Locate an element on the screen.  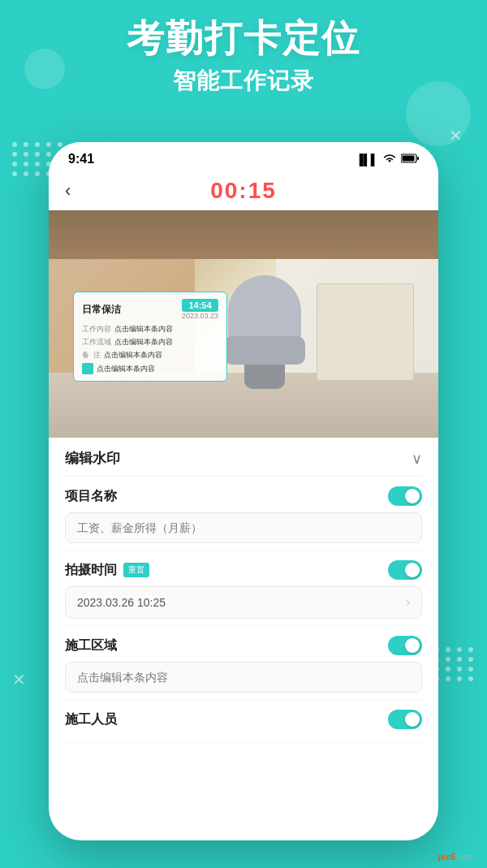
wm-row-0: 工作内容 点击编辑本条内容 is located at coordinates (150, 330).